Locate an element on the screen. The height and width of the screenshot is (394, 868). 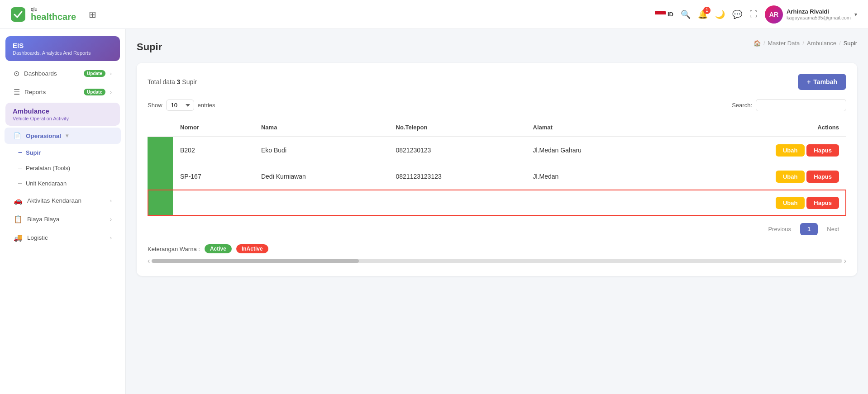
search-label: Search: is located at coordinates (742, 105).